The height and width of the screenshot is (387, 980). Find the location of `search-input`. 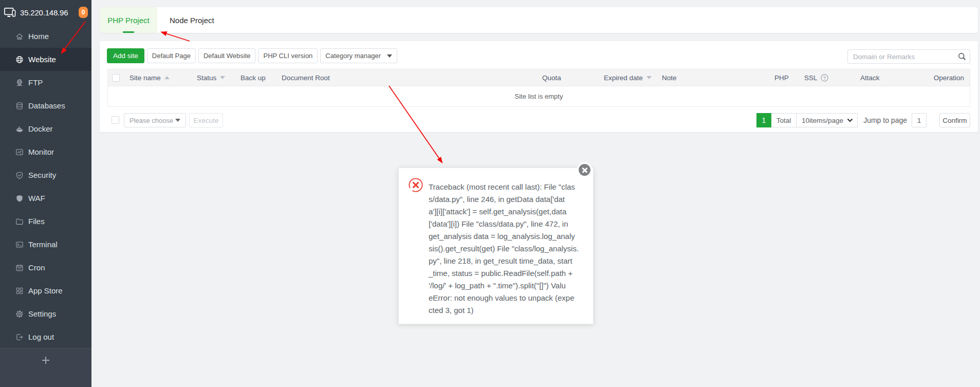

search-input is located at coordinates (901, 57).